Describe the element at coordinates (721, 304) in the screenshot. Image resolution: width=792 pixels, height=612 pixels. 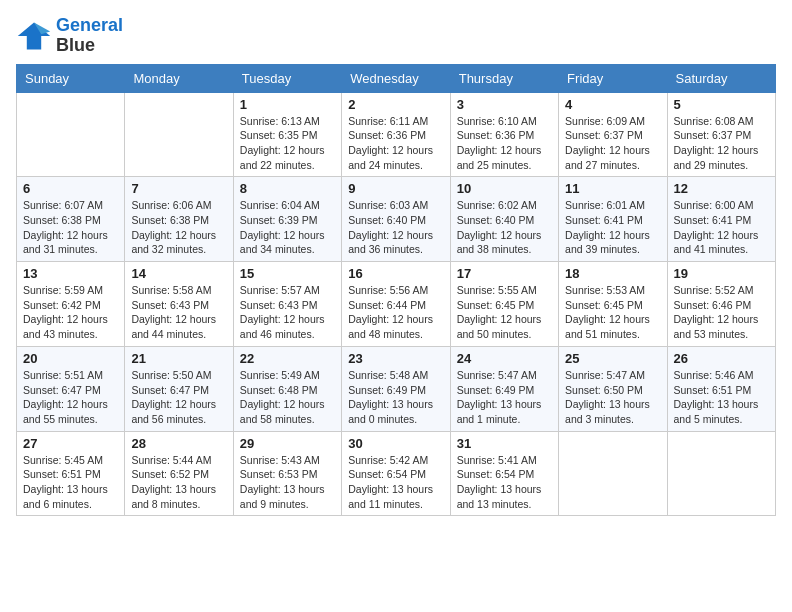
I see `calendar-cell: 19 Sunrise: 5:52 AMSunset: 6:46 PMDaylig…` at that location.